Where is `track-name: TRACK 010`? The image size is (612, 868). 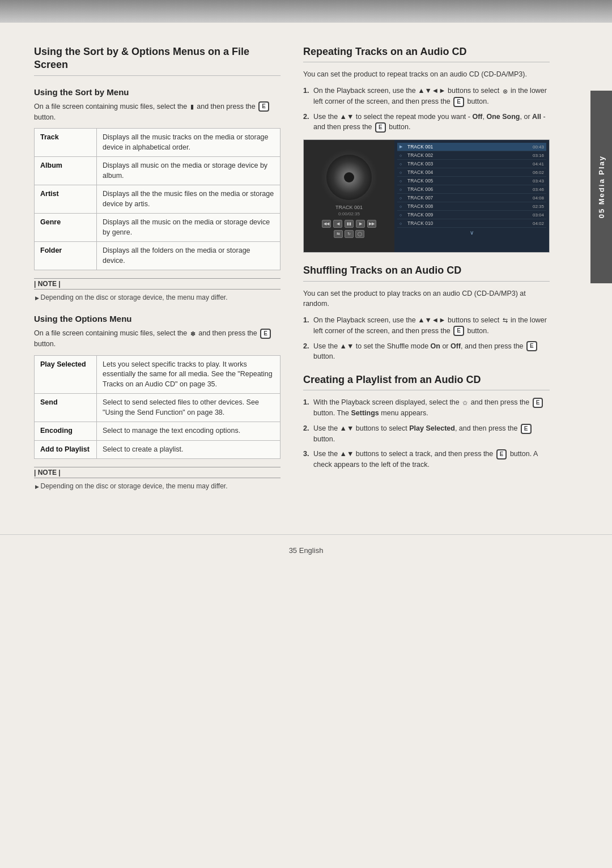
track-name: TRACK 010 is located at coordinates (467, 223).